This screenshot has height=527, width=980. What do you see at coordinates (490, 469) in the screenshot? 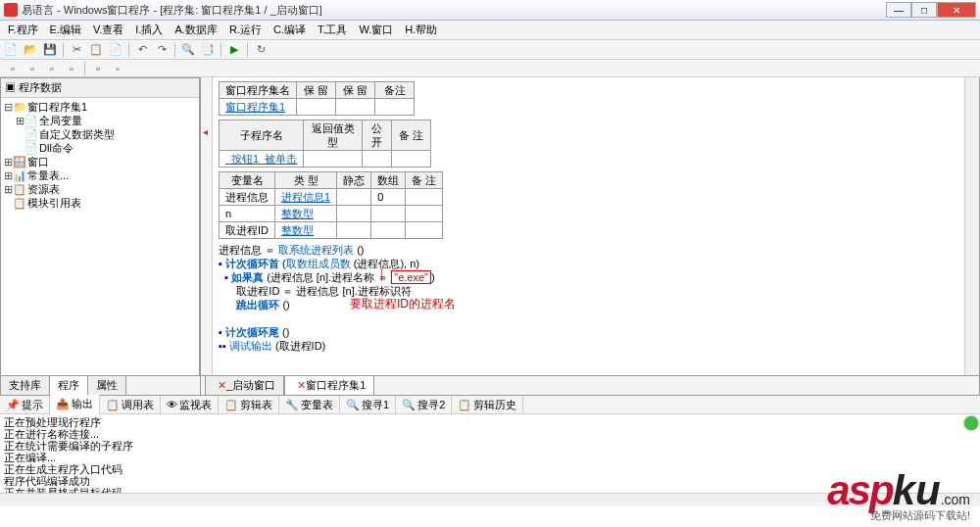
I see `output-line: 正在生成主程序入口代码` at bounding box center [490, 469].